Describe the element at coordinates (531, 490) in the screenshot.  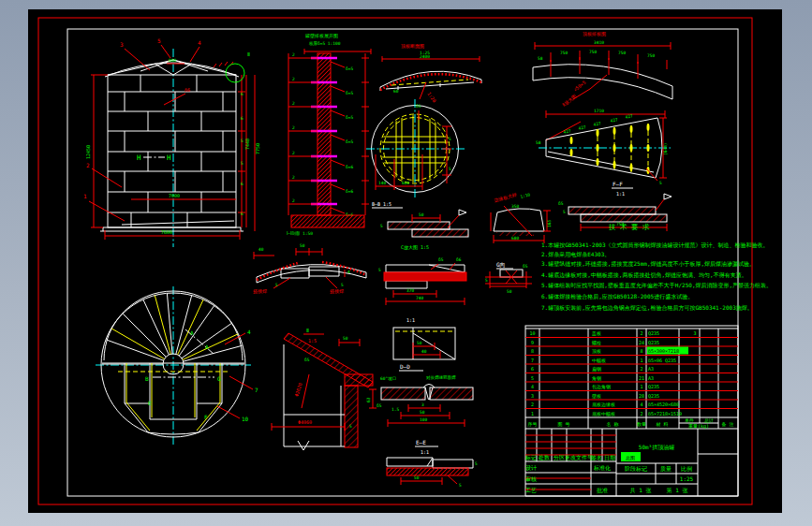
I see `role-label: 工艺` at that location.